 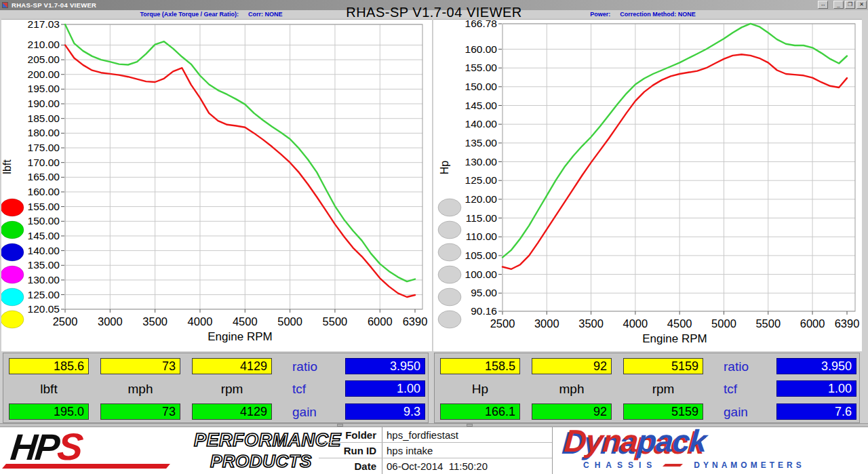 What do you see at coordinates (140, 366) in the screenshot?
I see `torque-cursor-mph: 73` at bounding box center [140, 366].